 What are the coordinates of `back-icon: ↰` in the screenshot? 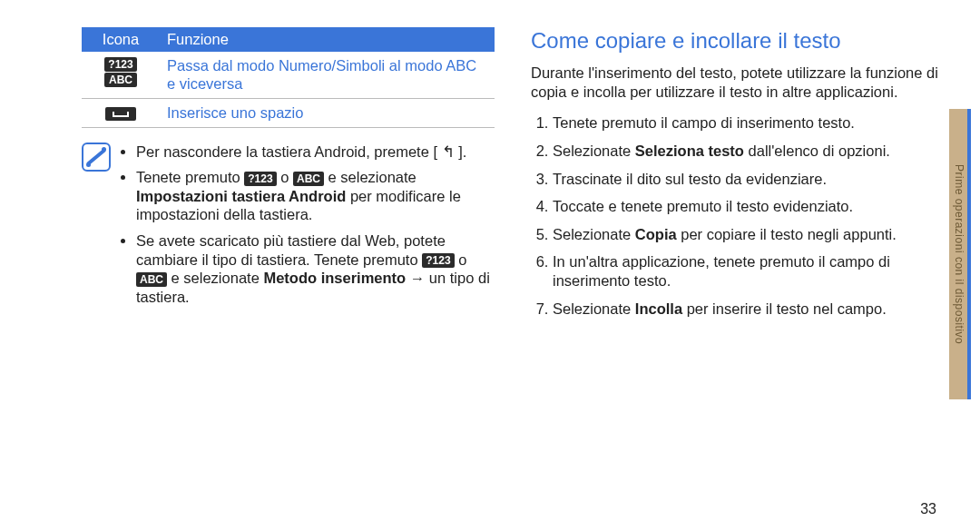 It's located at (448, 152).